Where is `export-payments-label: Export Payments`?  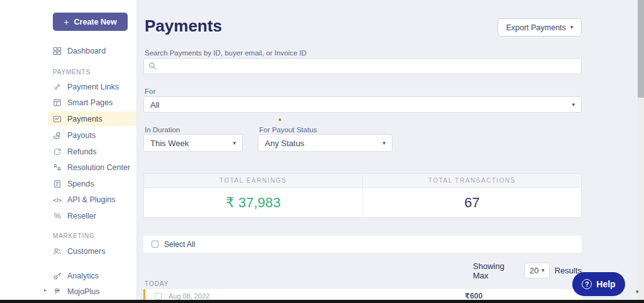 export-payments-label: Export Payments is located at coordinates (536, 28).